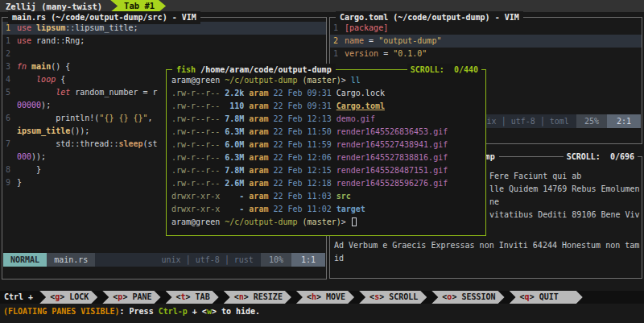 This screenshot has width=644, height=323. I want to click on code-token, so click(36, 92).